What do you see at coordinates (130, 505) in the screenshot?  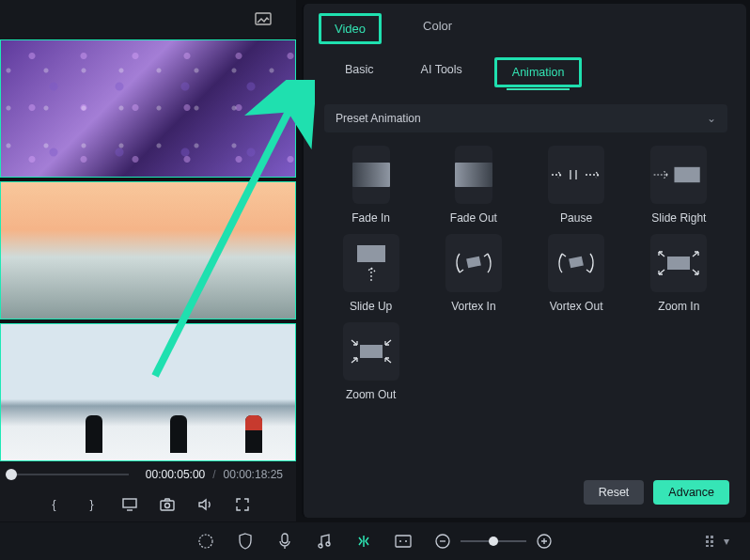 I see `screen-icon` at bounding box center [130, 505].